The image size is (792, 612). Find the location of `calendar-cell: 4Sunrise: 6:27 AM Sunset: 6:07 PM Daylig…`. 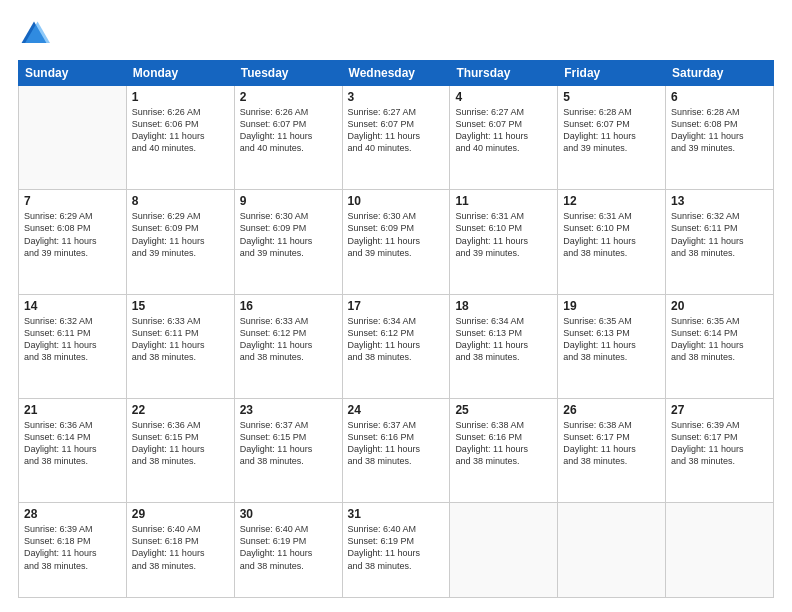

calendar-cell: 4Sunrise: 6:27 AM Sunset: 6:07 PM Daylig… is located at coordinates (504, 138).